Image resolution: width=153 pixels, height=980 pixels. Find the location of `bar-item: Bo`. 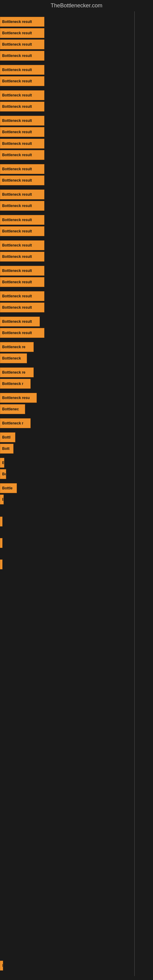

bar-item: Bo is located at coordinates (3, 474).